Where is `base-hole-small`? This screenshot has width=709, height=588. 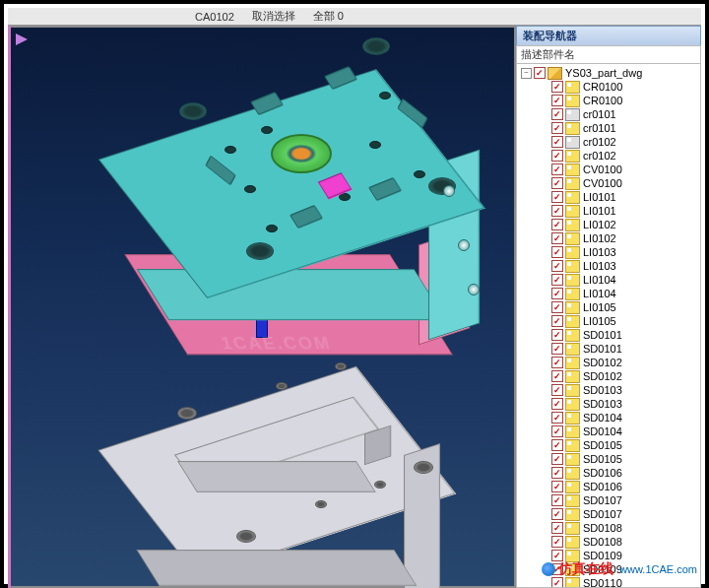
base-hole-small is located at coordinates (282, 386).